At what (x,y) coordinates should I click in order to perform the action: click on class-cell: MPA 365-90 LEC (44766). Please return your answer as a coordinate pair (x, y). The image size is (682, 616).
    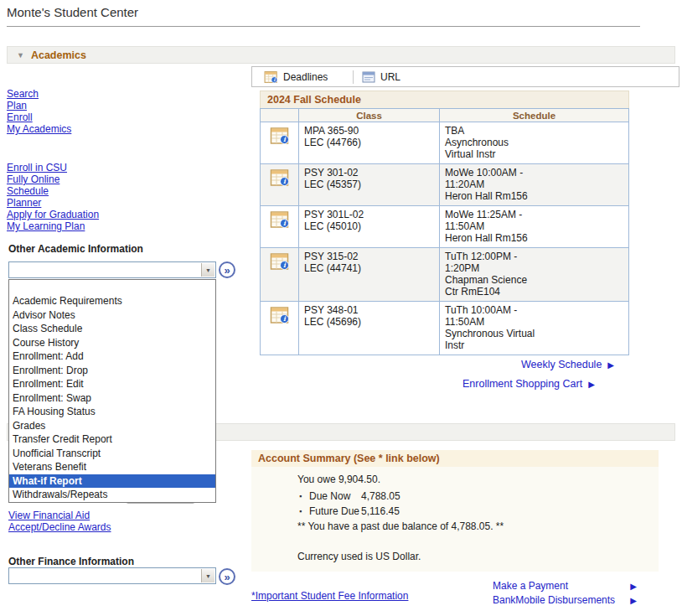
    Looking at the image, I should click on (369, 143).